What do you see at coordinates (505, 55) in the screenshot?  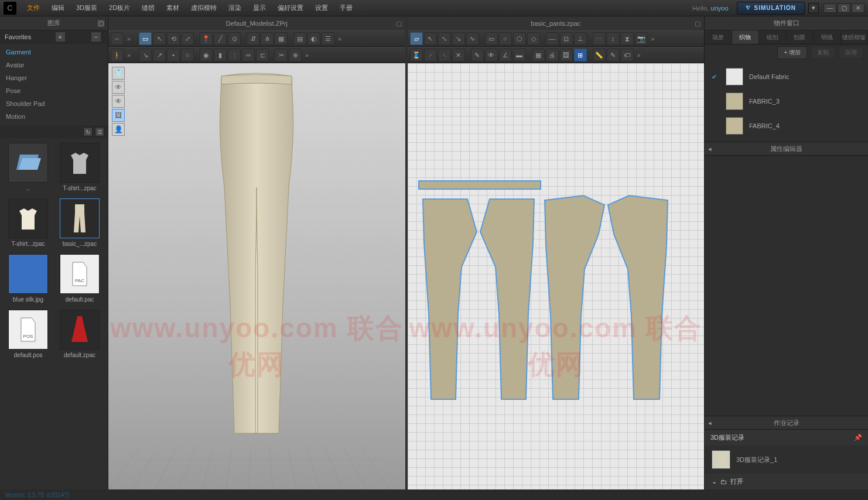 I see `tool-fold-angle-icon: ∠` at bounding box center [505, 55].